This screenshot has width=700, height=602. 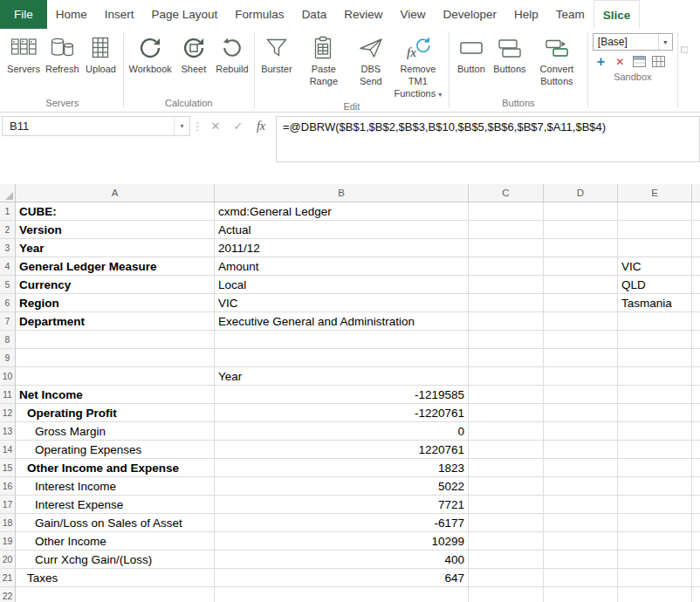 What do you see at coordinates (506, 595) in the screenshot?
I see `cell-C22` at bounding box center [506, 595].